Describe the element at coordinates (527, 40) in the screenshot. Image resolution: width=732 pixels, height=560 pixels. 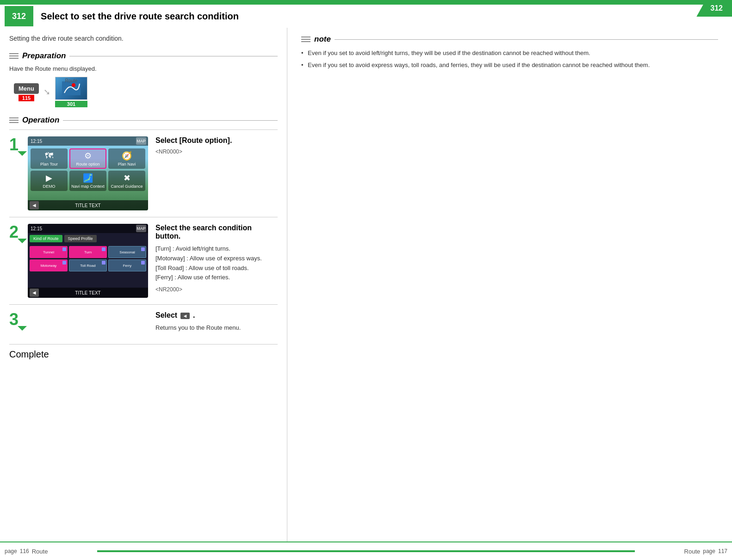
I see `note-line-right` at that location.